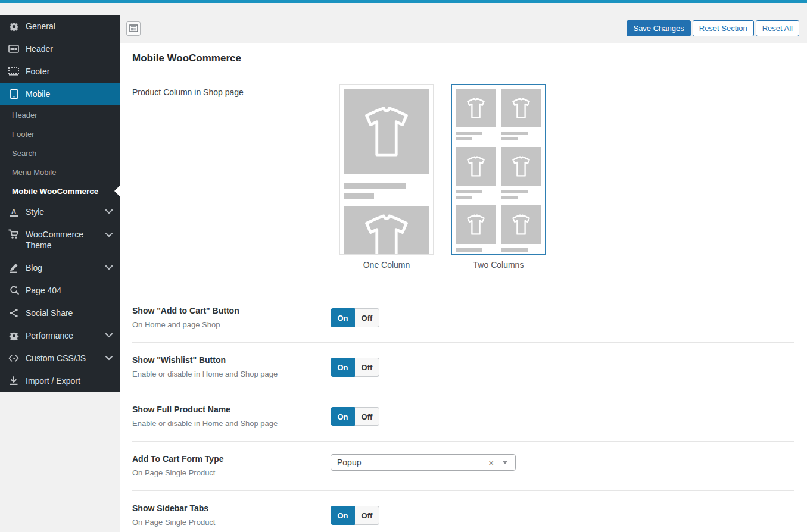 The width and height of the screenshot is (807, 532). I want to click on sidebar-item-label: Mobile, so click(38, 94).